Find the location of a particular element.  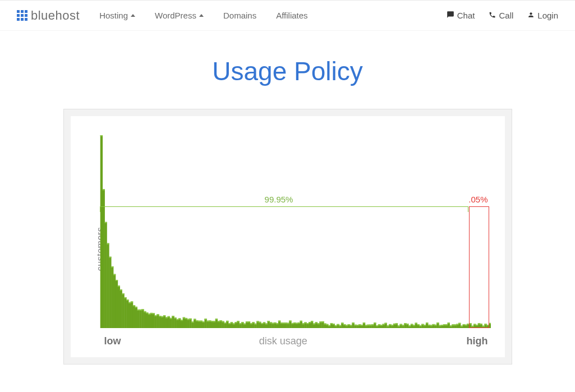

login-button: Login is located at coordinates (543, 16).